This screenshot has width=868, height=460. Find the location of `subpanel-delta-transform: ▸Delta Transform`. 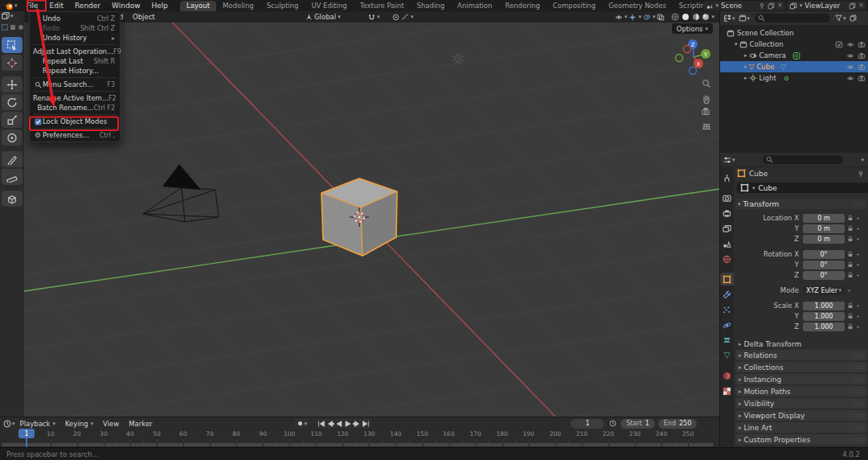

subpanel-delta-transform: ▸Delta Transform is located at coordinates (801, 344).